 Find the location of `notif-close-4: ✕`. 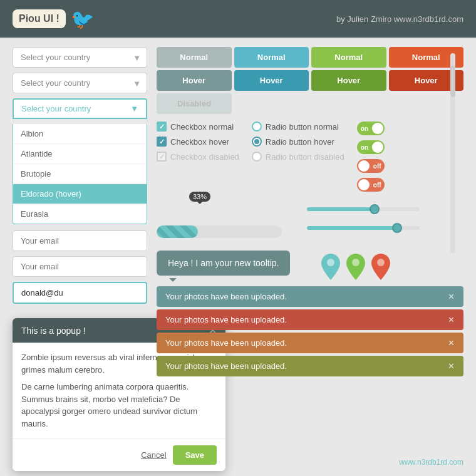

notif-close-4: ✕ is located at coordinates (451, 366).